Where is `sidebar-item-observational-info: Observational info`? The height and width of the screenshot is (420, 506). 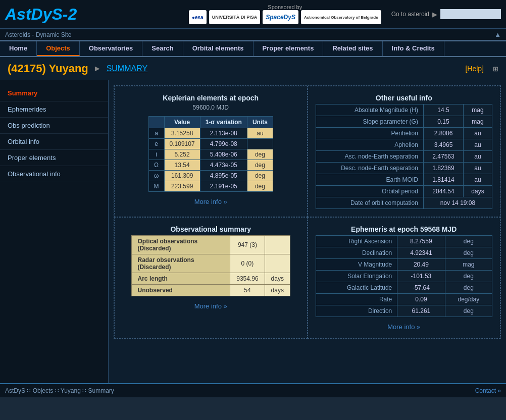
sidebar-item-observational-info: Observational info is located at coordinates (54, 174).